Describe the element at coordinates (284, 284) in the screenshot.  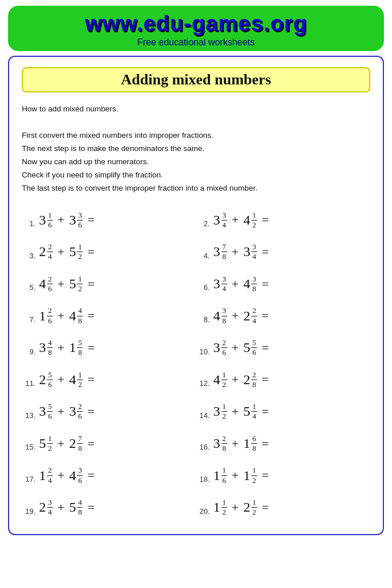
I see `problem-item: 6. 3 3 4 + 4 3 8 =` at that location.